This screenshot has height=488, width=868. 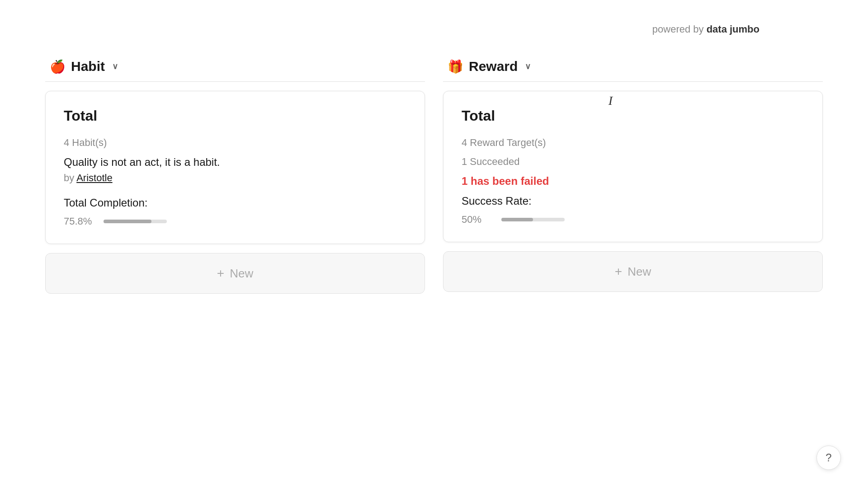 What do you see at coordinates (639, 272) in the screenshot?
I see `reward-new-label: New` at bounding box center [639, 272].